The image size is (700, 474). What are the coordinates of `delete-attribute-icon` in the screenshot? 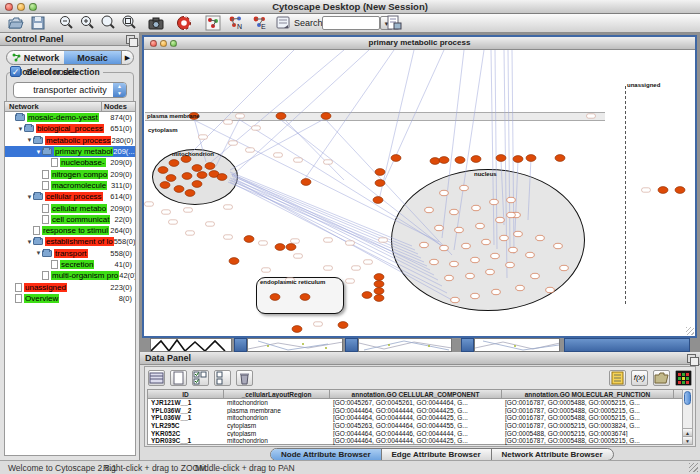 It's located at (244, 378).